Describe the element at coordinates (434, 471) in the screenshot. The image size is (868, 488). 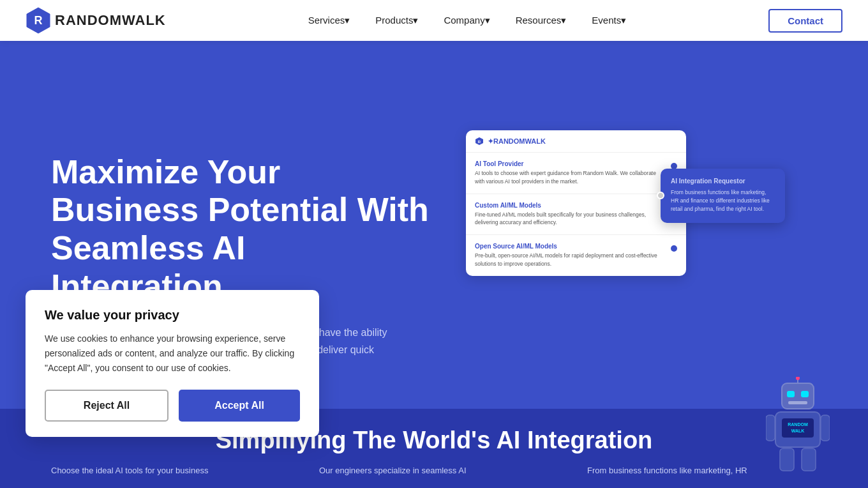
I see `bottom-cols: Choose the ideal AI tools for your busin…` at that location.